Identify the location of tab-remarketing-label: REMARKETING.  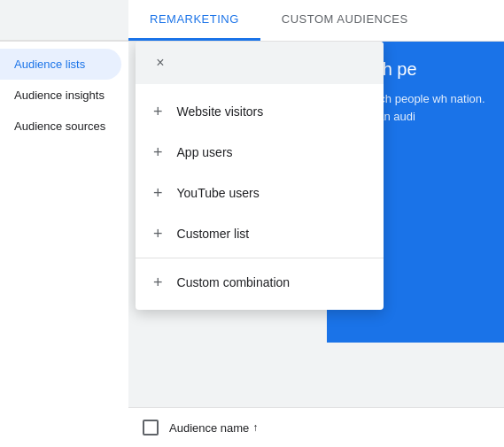
(195, 19).